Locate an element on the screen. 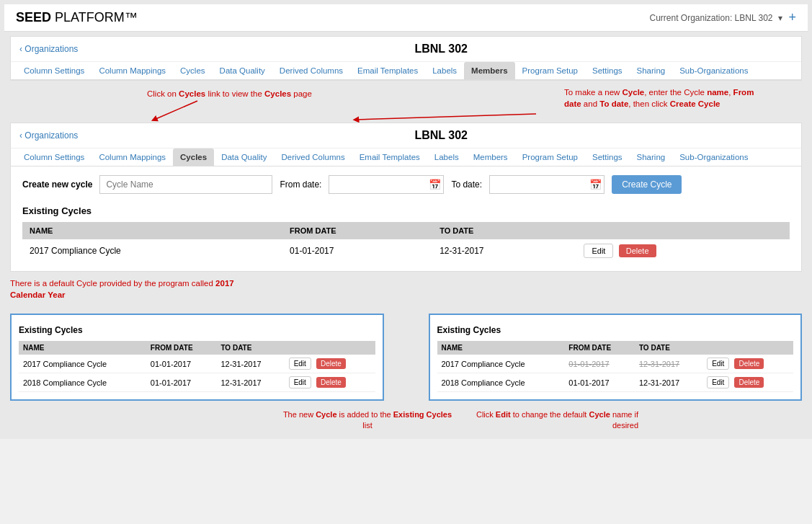 Image resolution: width=812 pixels, height=524 pixels. br-row1-edit-button: Edit is located at coordinates (718, 363).